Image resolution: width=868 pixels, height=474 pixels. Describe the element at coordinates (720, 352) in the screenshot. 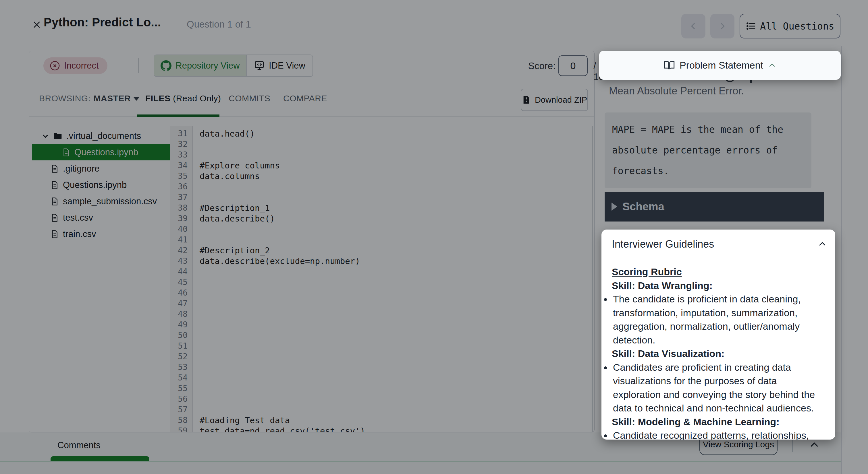

I see `guidelines-body: Scoring Rubric Skill: Data Wrangling: Th…` at that location.